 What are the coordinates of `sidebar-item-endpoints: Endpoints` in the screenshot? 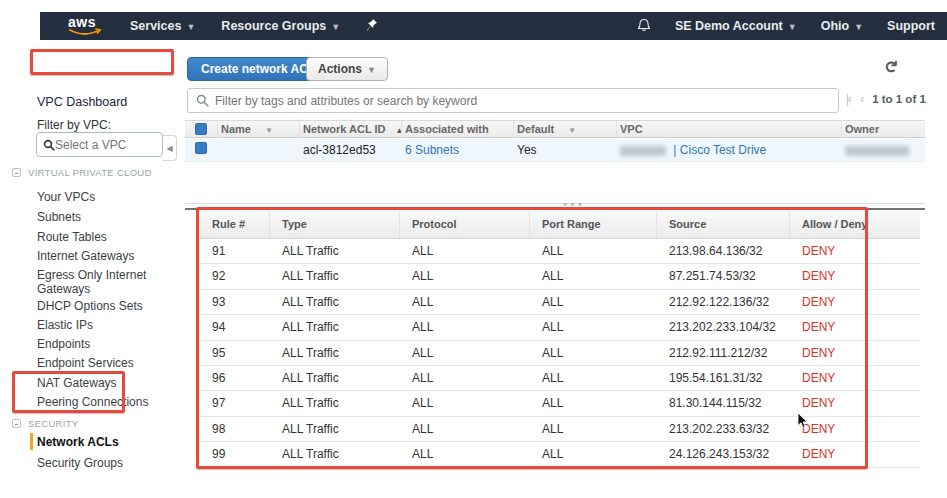 It's located at (64, 344).